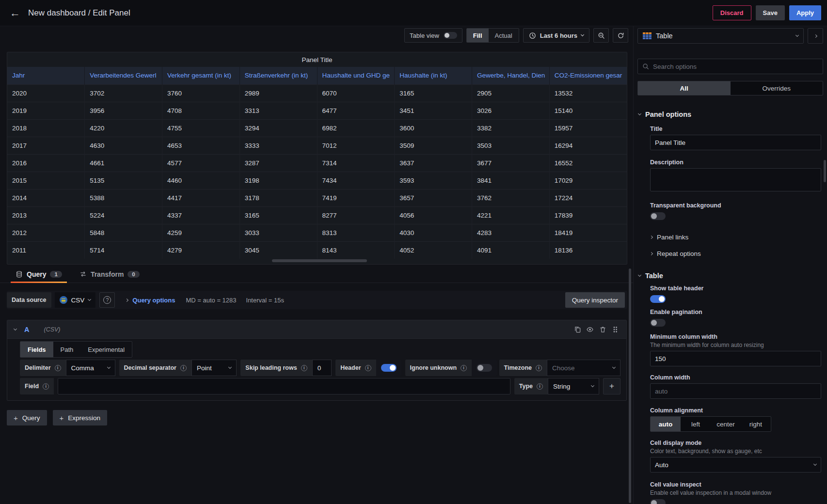 The image size is (827, 504). Describe the element at coordinates (557, 35) in the screenshot. I see `time-range-picker: Last 6 hours` at that location.